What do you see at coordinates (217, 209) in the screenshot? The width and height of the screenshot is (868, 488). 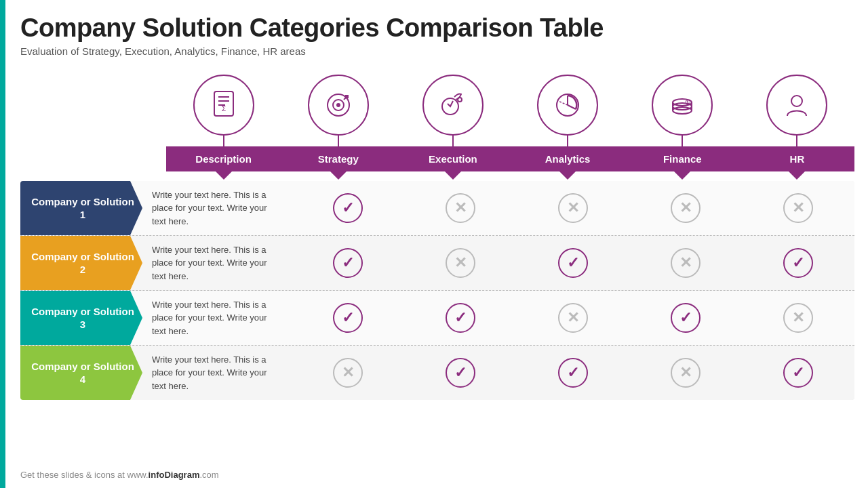 I see `row-description-1: Write your text here. This is a place fo…` at bounding box center [217, 209].